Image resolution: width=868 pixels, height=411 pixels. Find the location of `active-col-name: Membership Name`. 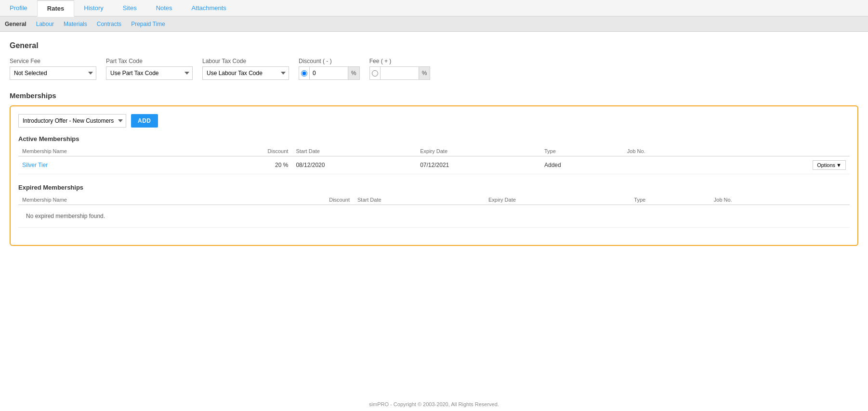

active-col-name: Membership Name is located at coordinates (107, 151).